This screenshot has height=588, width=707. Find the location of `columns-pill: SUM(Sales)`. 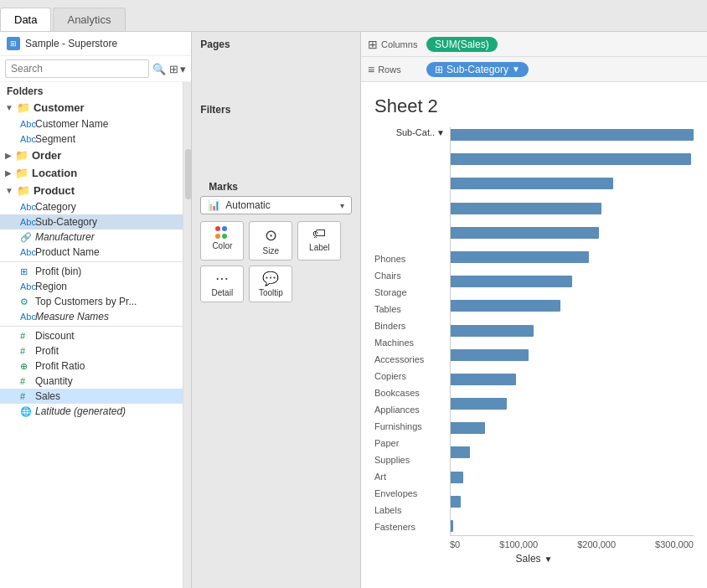

columns-pill: SUM(Sales) is located at coordinates (462, 44).